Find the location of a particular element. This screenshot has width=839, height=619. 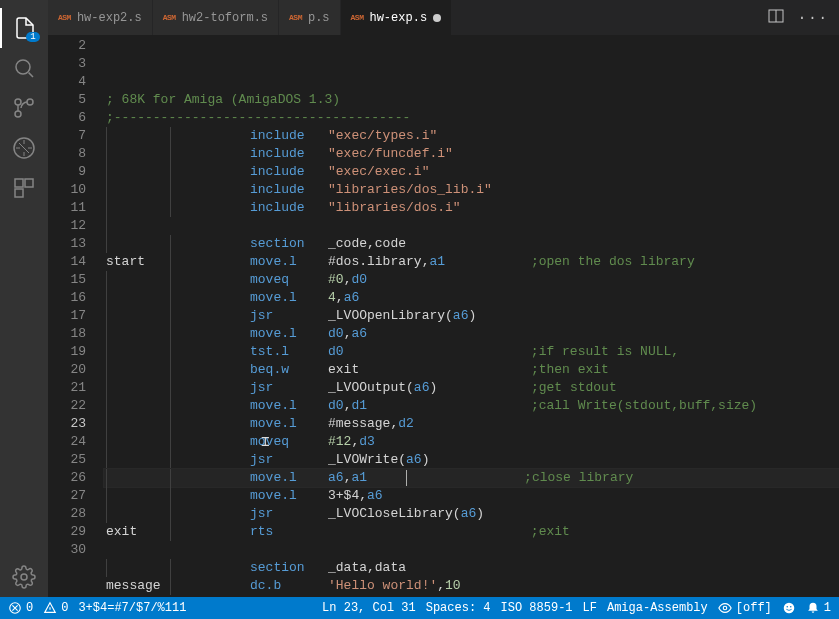

code-line: jsr _LVOOutput(a6) ;get stdout is located at coordinates (472, 388).